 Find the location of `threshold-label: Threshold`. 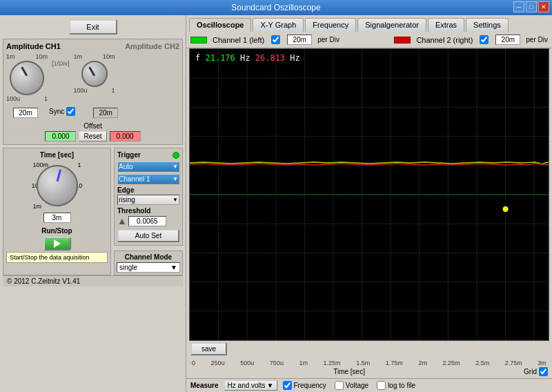

threshold-label: Threshold is located at coordinates (148, 211).